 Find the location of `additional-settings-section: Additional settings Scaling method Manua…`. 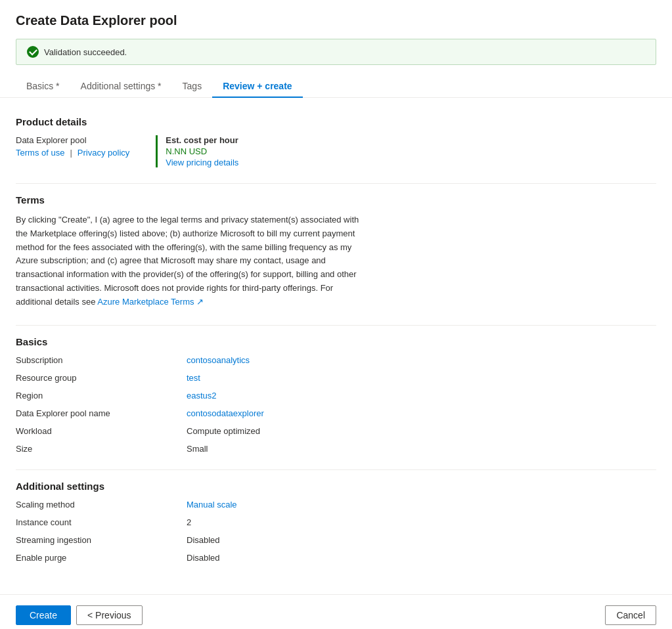

additional-settings-section: Additional settings Scaling method Manua… is located at coordinates (336, 521).